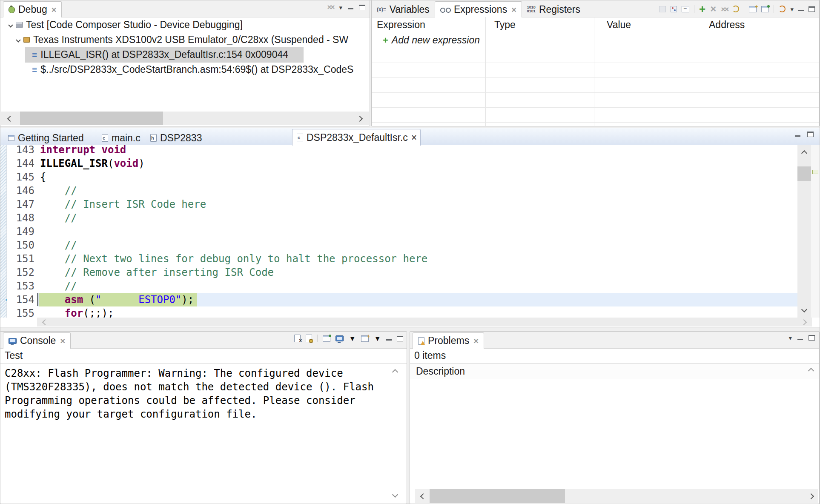  Describe the element at coordinates (685, 9) in the screenshot. I see `collapse-all-icon: −` at that location.